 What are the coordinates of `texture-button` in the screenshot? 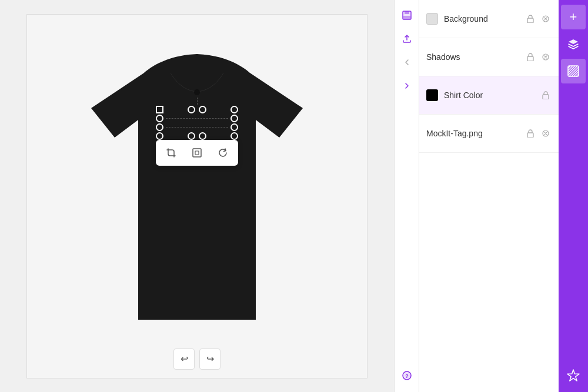 It's located at (573, 71).